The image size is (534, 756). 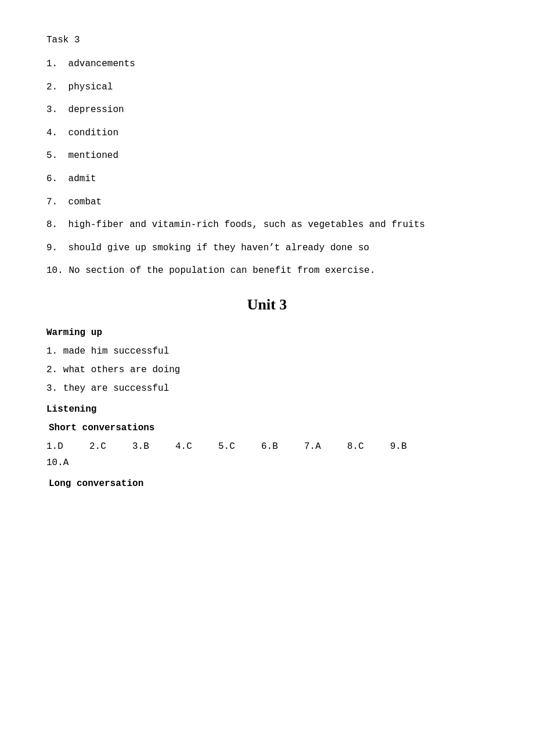 What do you see at coordinates (219, 248) in the screenshot?
I see `item-text: should give up smoking if they haven’t a…` at bounding box center [219, 248].